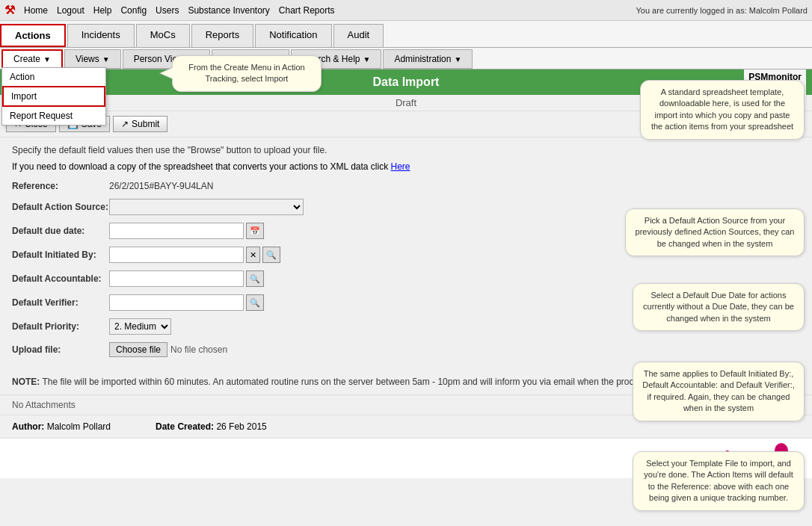 This screenshot has height=526, width=812. Describe the element at coordinates (458, 60) in the screenshot. I see `administration-arrow-icon: ▼` at that location.